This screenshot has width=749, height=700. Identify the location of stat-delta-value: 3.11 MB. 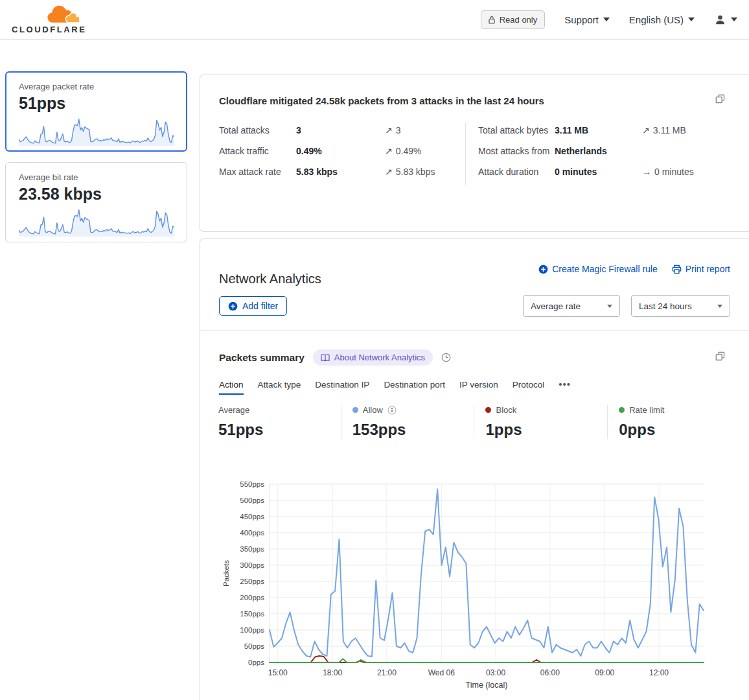
(670, 130).